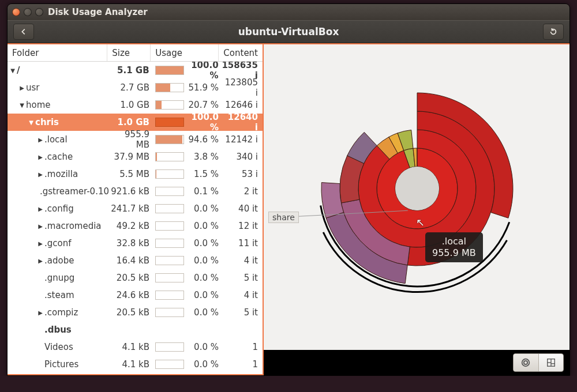  I want to click on cell-usage: 51.9 %, so click(188, 88).